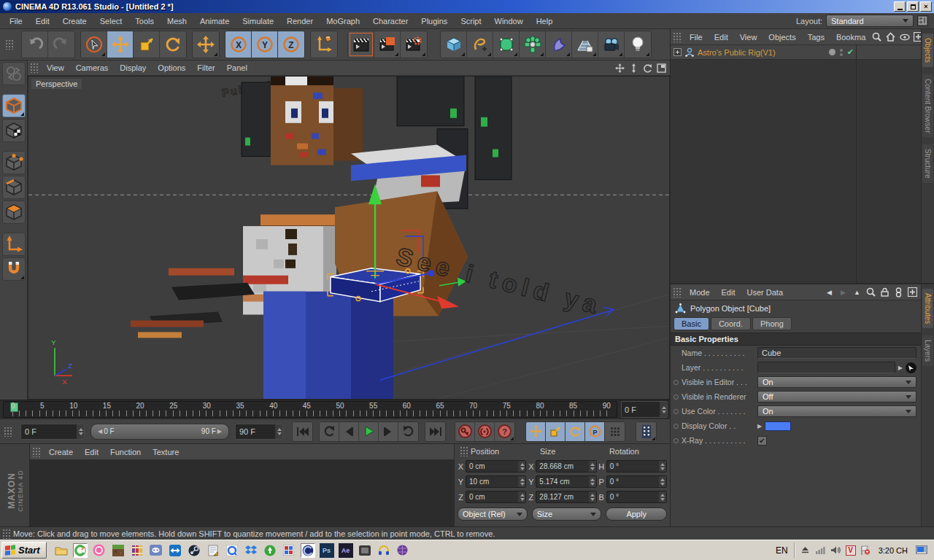  I want to click on rot-p-field: 0 °, so click(636, 481).